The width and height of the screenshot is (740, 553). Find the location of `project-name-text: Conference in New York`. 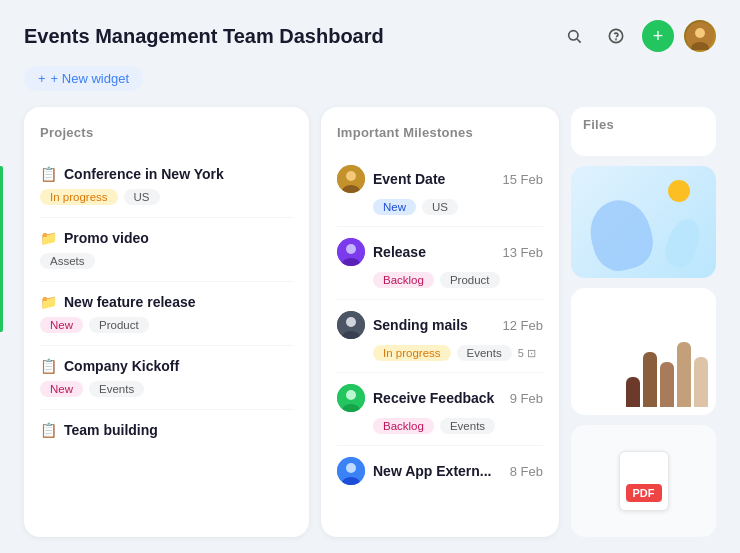

project-name-text: Conference in New York is located at coordinates (144, 174).